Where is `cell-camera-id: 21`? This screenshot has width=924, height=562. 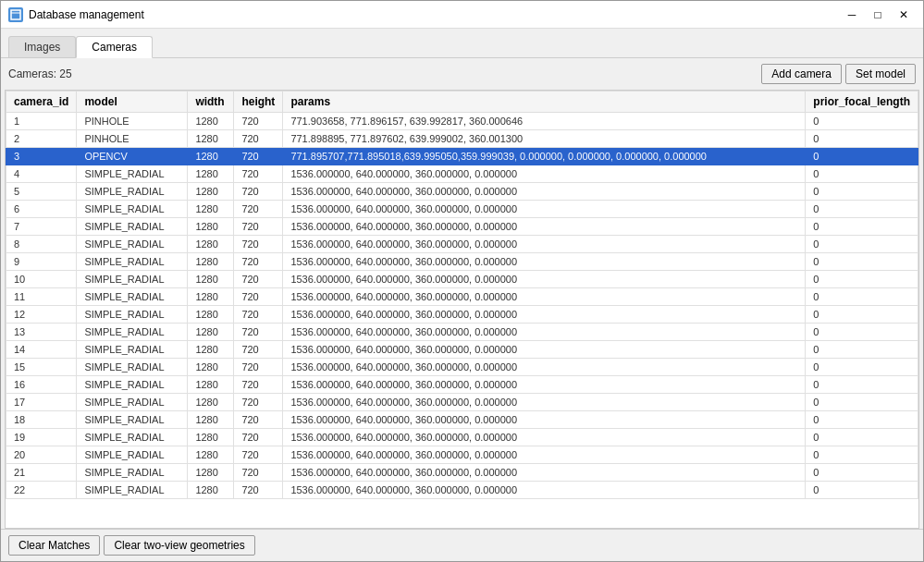 cell-camera-id: 21 is located at coordinates (42, 473).